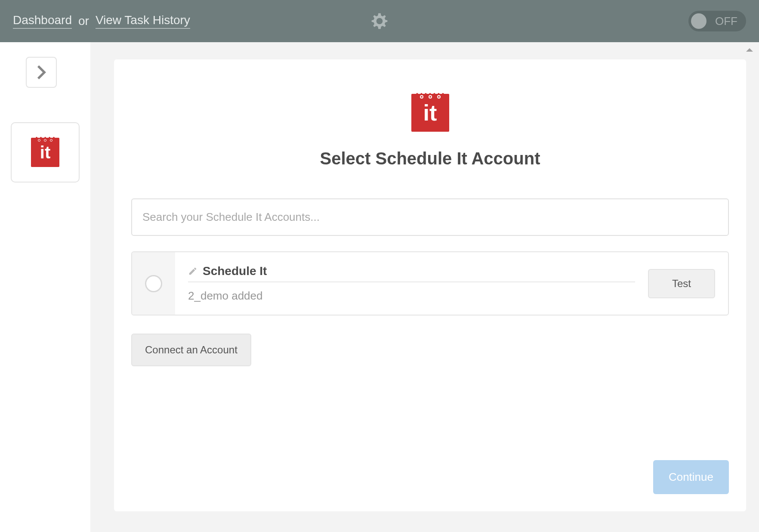 This screenshot has width=759, height=532. I want to click on dashboard-link: Dashboard, so click(42, 21).